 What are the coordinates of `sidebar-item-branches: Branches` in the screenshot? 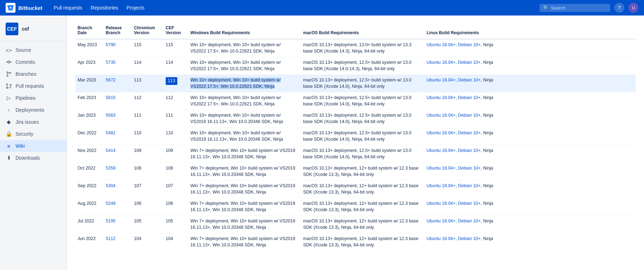 It's located at (33, 74).